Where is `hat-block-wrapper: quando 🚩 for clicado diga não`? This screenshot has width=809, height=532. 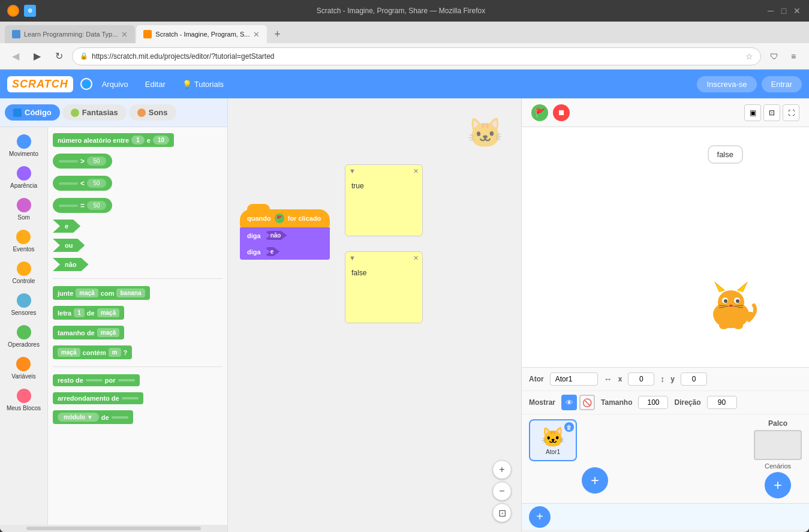
hat-block-wrapper: quando 🚩 for clicado diga não is located at coordinates (285, 235).